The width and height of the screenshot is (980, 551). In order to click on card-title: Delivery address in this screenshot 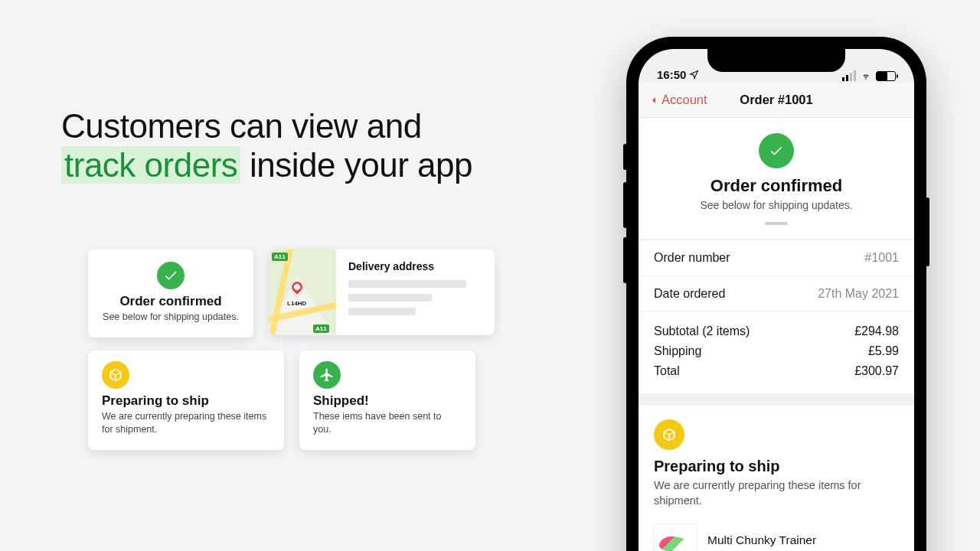, I will do `click(415, 266)`.